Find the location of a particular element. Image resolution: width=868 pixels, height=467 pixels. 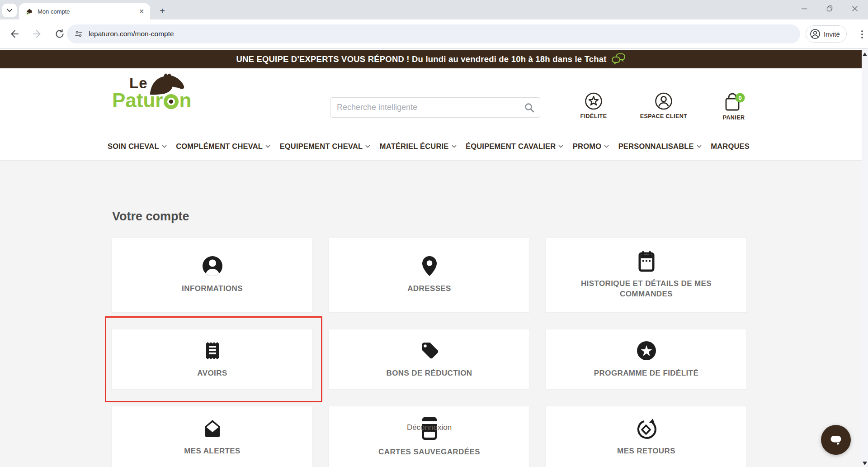

restore-icon is located at coordinates (830, 9).